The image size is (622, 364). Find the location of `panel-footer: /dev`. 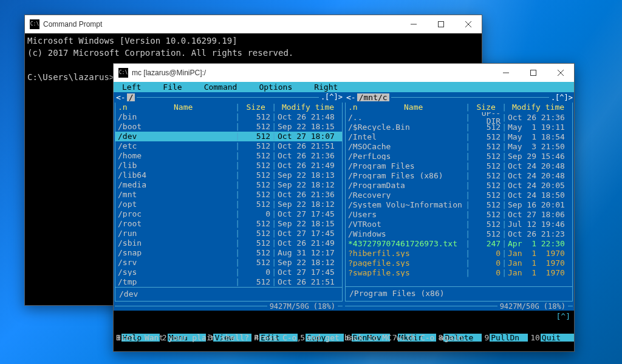

panel-footer: /dev is located at coordinates (228, 295).